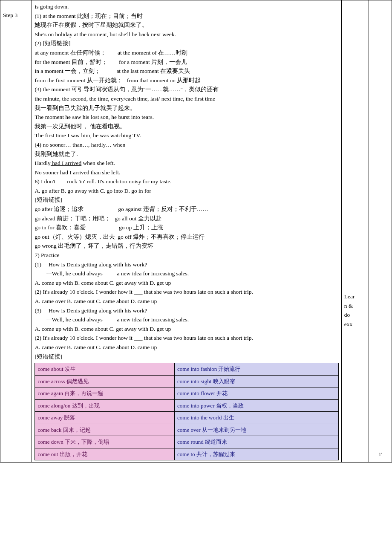 This screenshot has width=392, height=555. Describe the element at coordinates (257, 394) in the screenshot. I see `phrase-cell: come into flower 开花` at that location.